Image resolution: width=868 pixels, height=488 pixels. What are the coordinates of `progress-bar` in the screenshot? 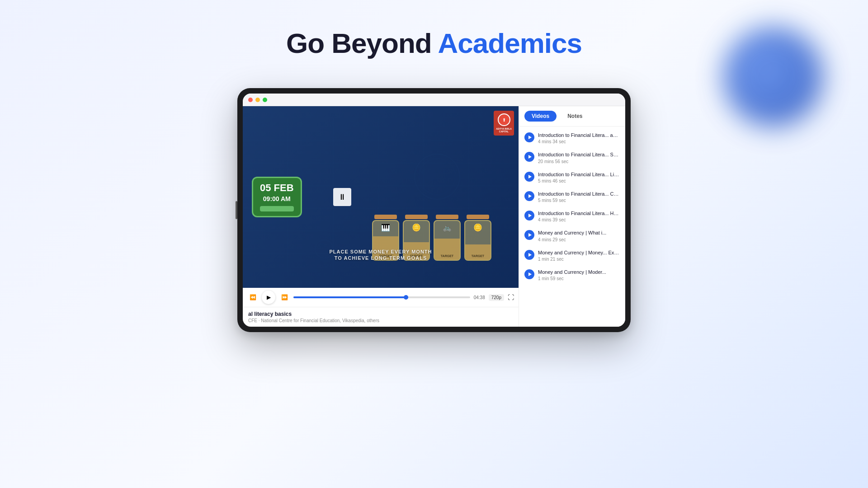 It's located at (382, 297).